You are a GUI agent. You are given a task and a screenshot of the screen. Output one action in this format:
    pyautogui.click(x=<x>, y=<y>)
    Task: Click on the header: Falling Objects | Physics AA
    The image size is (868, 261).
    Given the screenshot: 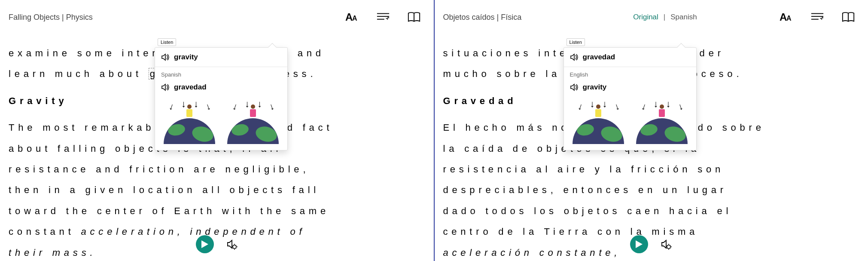 What is the action you would take?
    pyautogui.click(x=215, y=17)
    